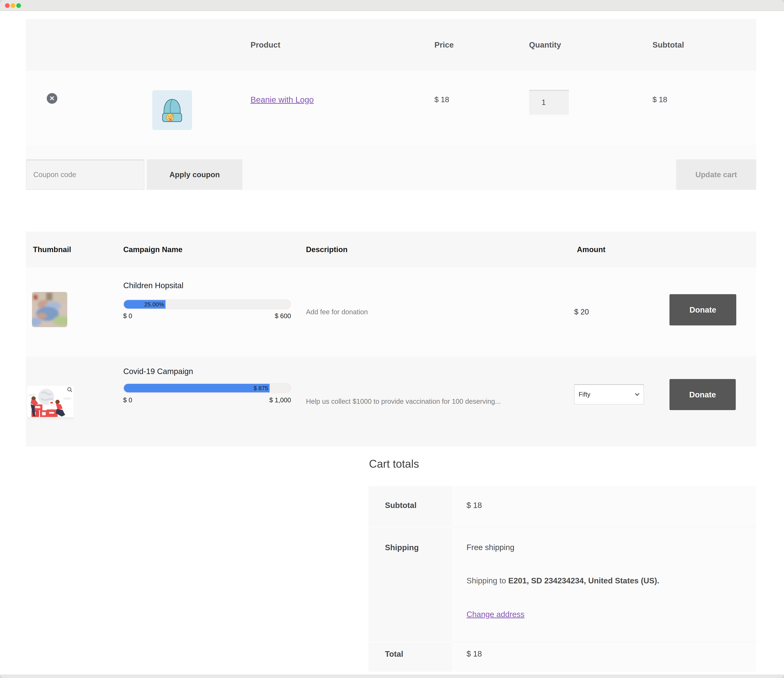  What do you see at coordinates (145, 304) in the screenshot?
I see `campaign-progress-fill: 25.00%` at bounding box center [145, 304].